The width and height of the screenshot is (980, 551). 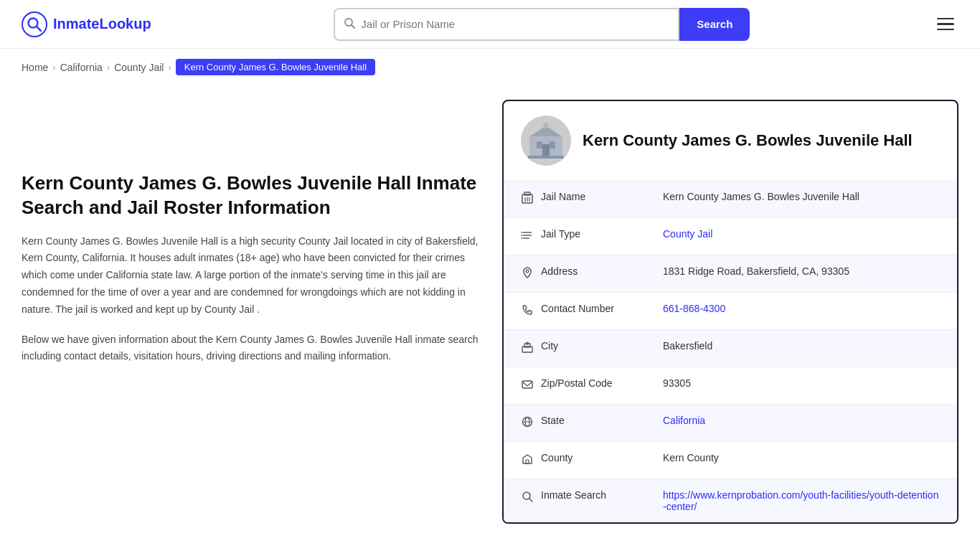 I want to click on site-header: InmateLookup Search, so click(x=490, y=24).